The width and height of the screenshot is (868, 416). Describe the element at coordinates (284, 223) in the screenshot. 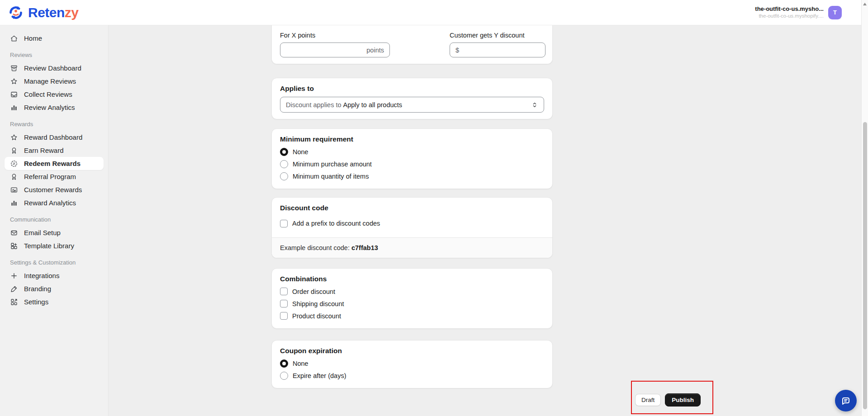

I see `checkbox-icon` at that location.